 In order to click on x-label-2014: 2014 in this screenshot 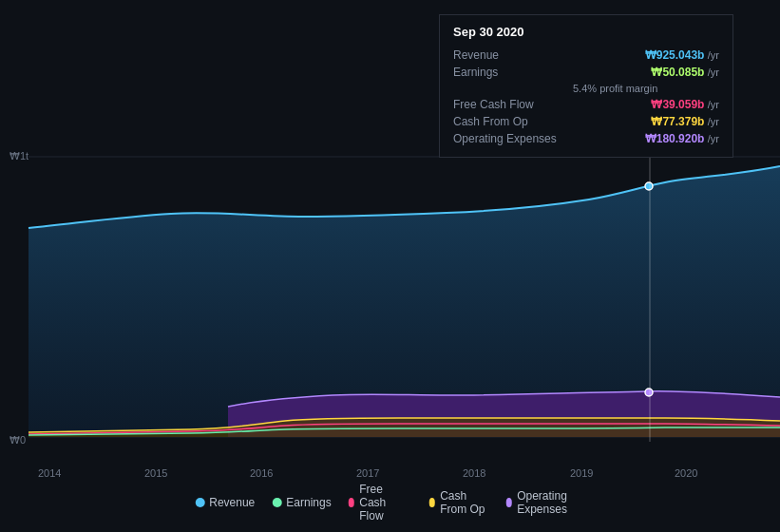, I will do `click(49, 473)`.